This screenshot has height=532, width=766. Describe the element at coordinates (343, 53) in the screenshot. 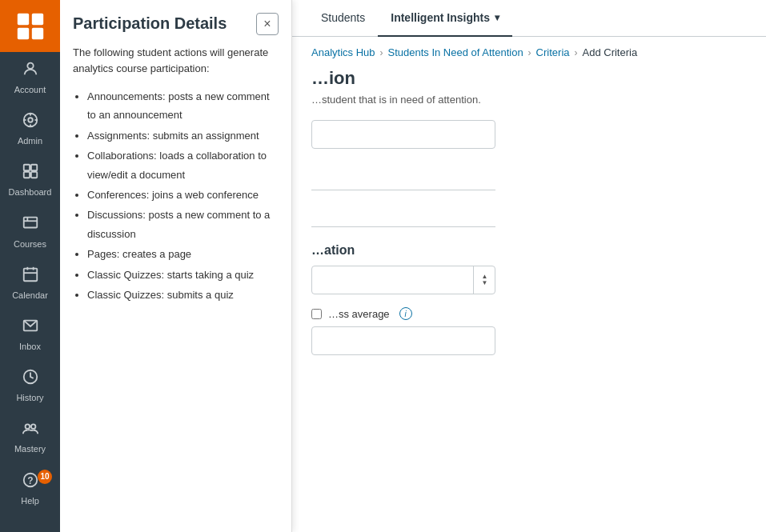

I see `breadcrumb-analytics-hub: Analytics Hub` at that location.